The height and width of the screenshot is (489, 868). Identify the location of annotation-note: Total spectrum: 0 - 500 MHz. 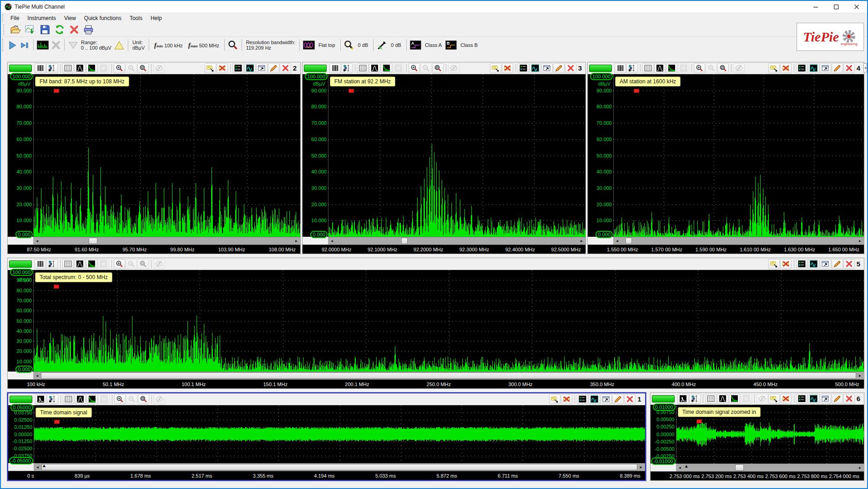
(74, 277).